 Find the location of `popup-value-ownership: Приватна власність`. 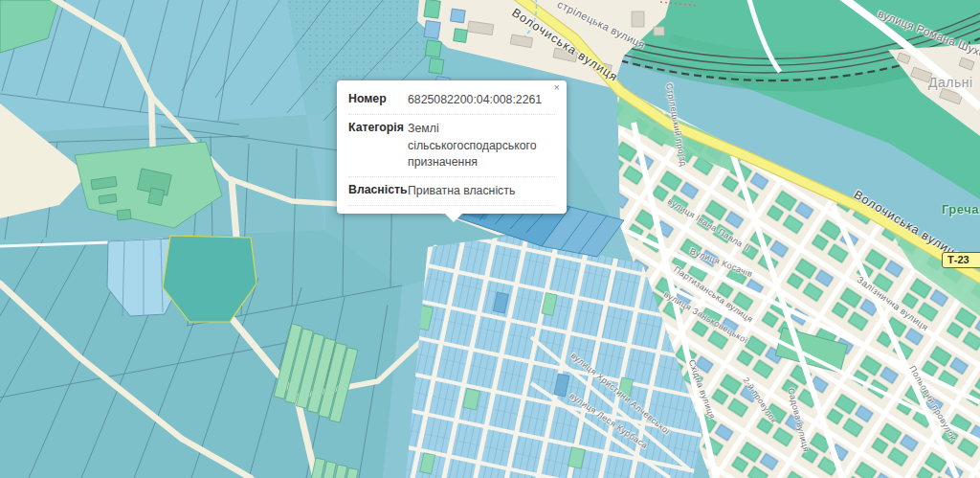

popup-value-ownership: Приватна власність is located at coordinates (481, 192).